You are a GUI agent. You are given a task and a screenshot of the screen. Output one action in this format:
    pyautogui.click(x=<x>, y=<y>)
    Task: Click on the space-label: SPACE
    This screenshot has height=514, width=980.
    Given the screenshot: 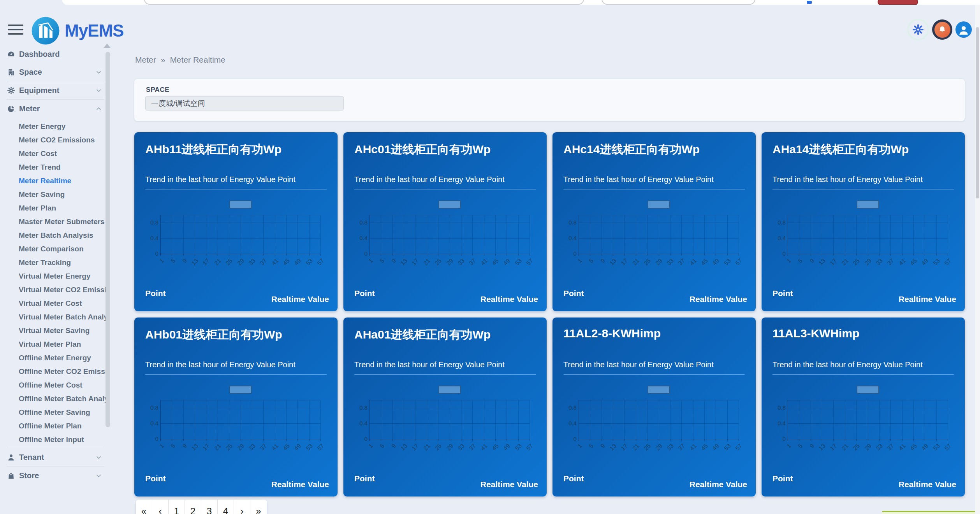 What is the action you would take?
    pyautogui.click(x=158, y=90)
    